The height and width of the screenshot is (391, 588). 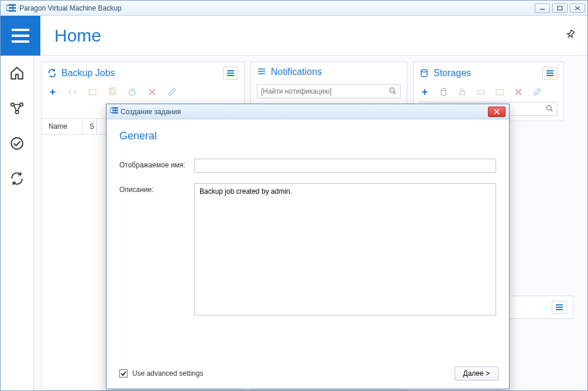 What do you see at coordinates (308, 166) in the screenshot?
I see `display-name-row: Отображаемое имя:` at bounding box center [308, 166].